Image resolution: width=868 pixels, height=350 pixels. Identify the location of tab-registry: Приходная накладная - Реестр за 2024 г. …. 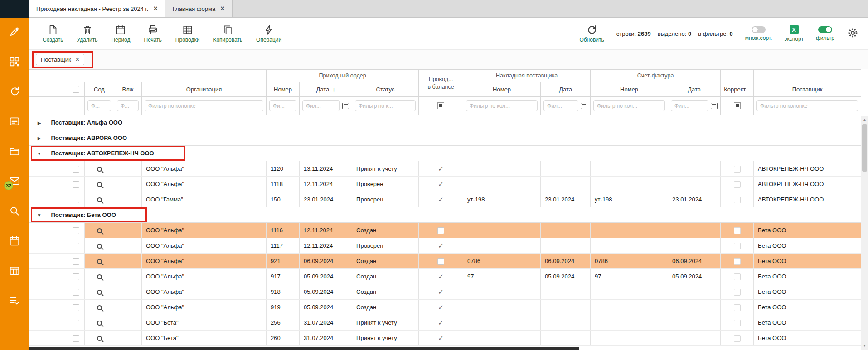
(97, 9).